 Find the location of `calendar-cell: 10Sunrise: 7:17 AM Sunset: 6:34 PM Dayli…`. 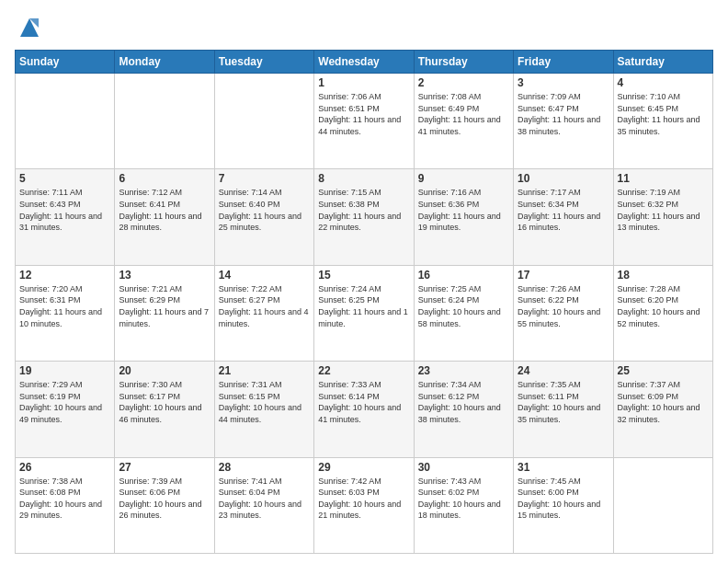

calendar-cell: 10Sunrise: 7:17 AM Sunset: 6:34 PM Dayli… is located at coordinates (563, 217).